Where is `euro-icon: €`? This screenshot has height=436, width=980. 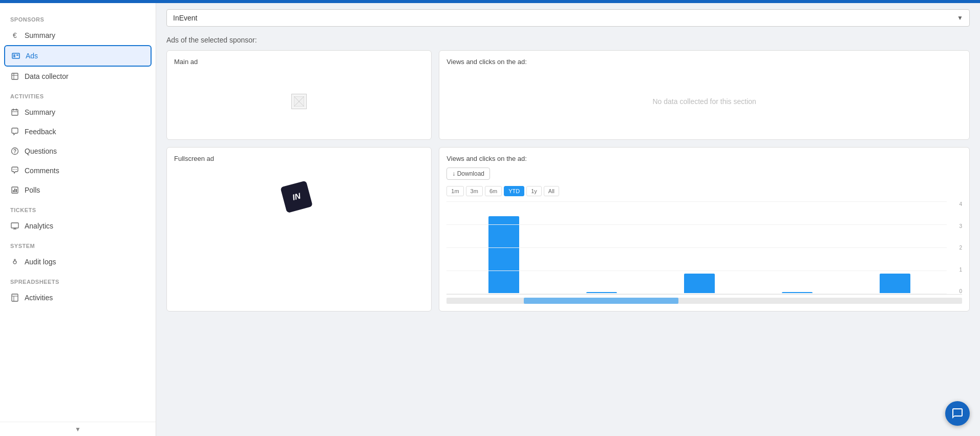
euro-icon: € is located at coordinates (15, 35).